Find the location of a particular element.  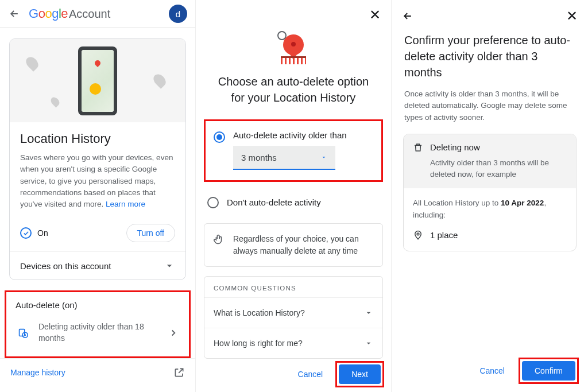

auto-delete-option: Auto-delete activity older than 3 months is located at coordinates (293, 150).